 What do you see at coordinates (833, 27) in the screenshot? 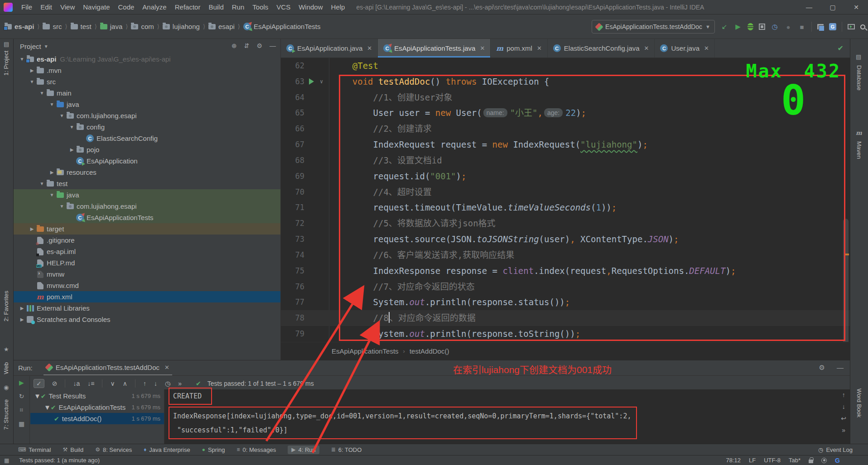
I see `translate-icon: G` at bounding box center [833, 27].